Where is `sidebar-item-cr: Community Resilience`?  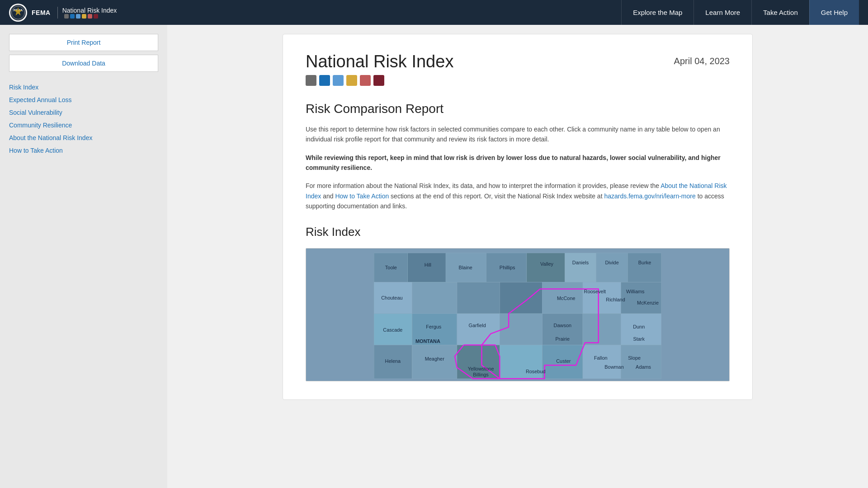 sidebar-item-cr: Community Resilience is located at coordinates (84, 125).